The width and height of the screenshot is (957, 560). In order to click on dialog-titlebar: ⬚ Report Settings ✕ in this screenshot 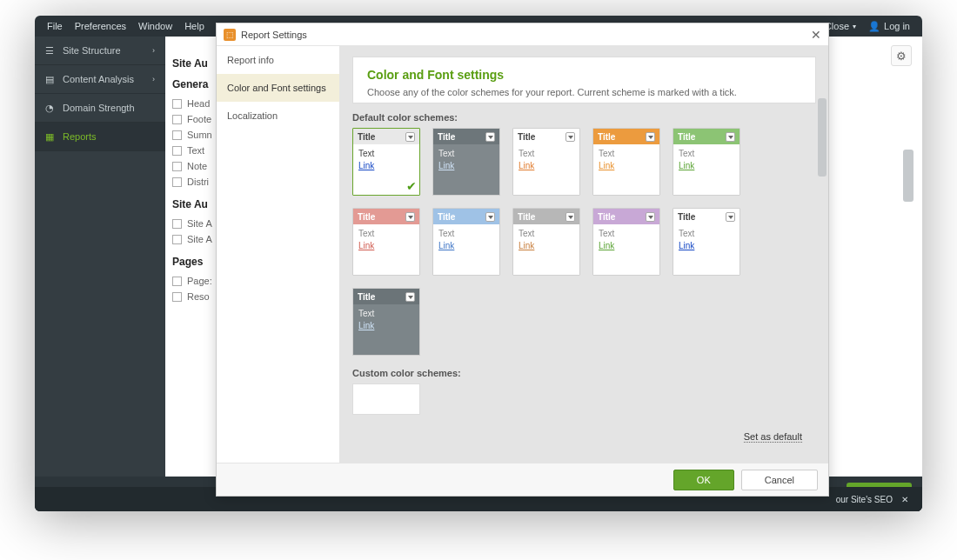, I will do `click(522, 35)`.